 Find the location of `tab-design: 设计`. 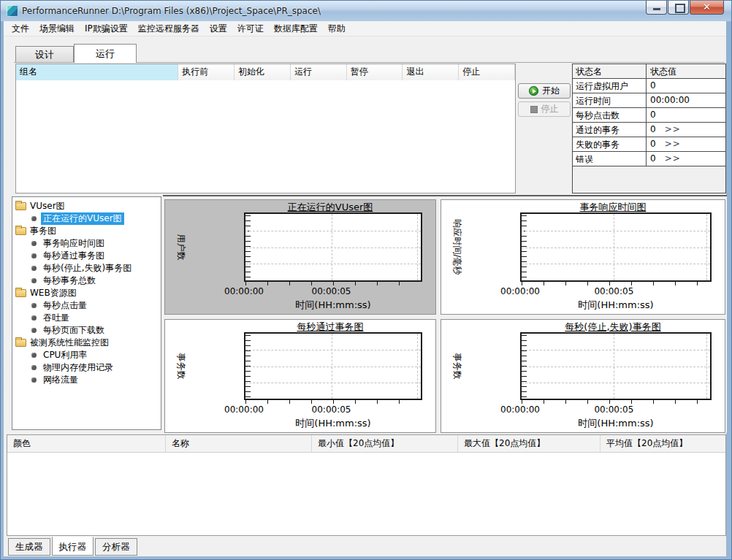

tab-design: 设计 is located at coordinates (45, 54).